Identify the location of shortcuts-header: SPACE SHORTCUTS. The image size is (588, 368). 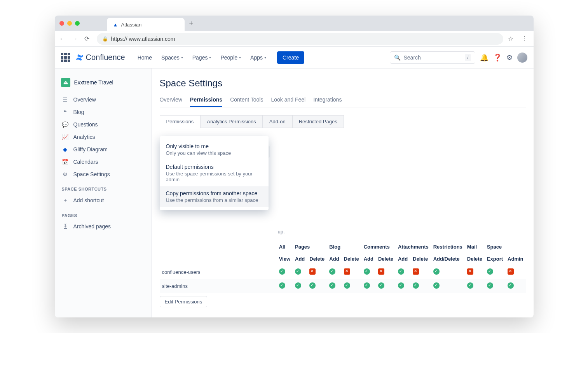
(103, 187).